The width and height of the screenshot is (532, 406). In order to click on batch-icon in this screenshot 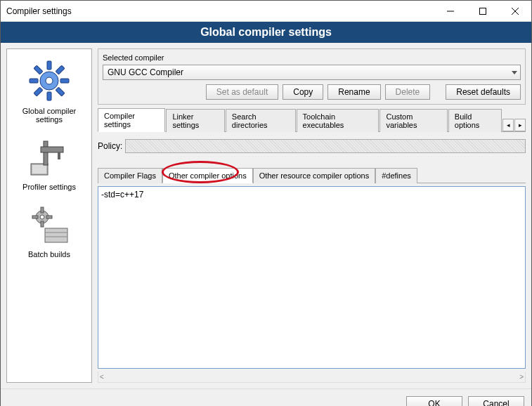, I will do `click(49, 224)`.